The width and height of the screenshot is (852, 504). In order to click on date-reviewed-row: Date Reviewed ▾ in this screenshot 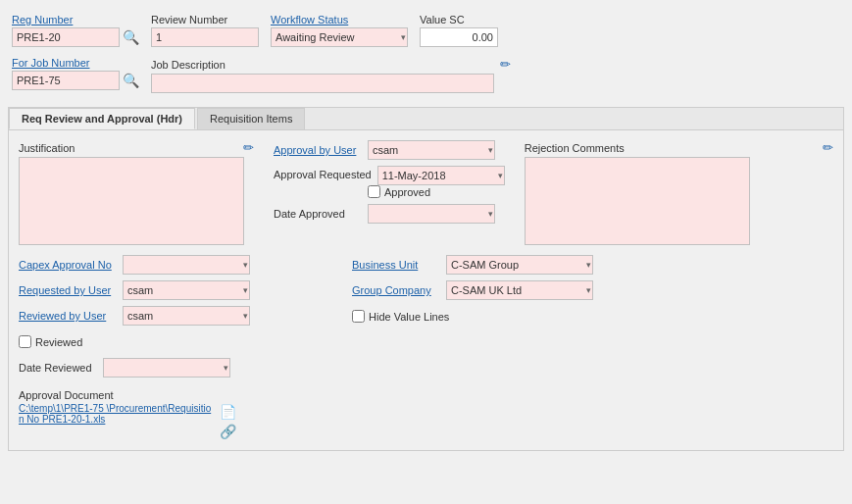, I will do `click(146, 368)`.